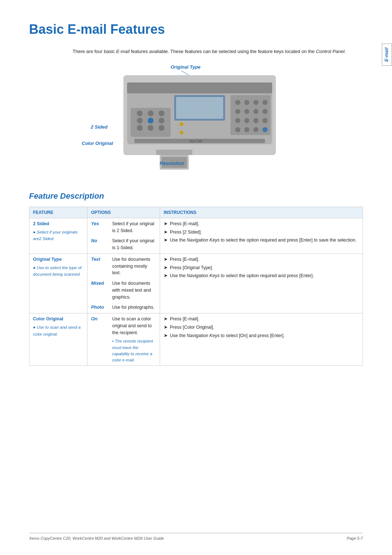 This screenshot has height=555, width=392. I want to click on section-title: Feature Description, so click(196, 196).